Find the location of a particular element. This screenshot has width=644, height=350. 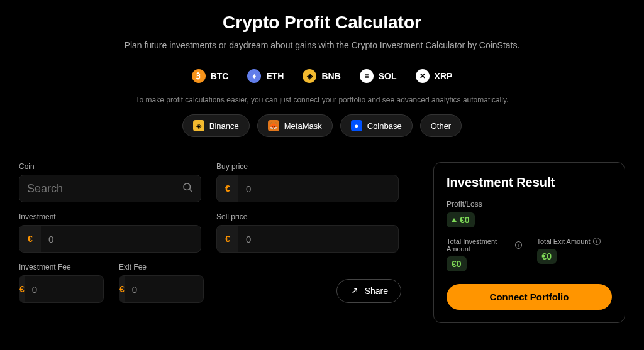

exit-fee-label: Exit Fee is located at coordinates (161, 267).